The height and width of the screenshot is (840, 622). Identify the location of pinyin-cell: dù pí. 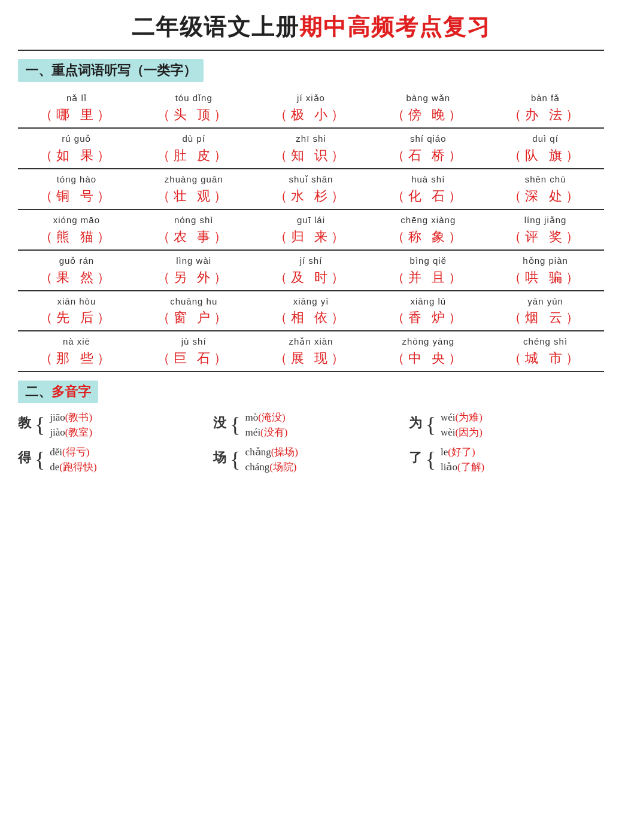
(194, 136).